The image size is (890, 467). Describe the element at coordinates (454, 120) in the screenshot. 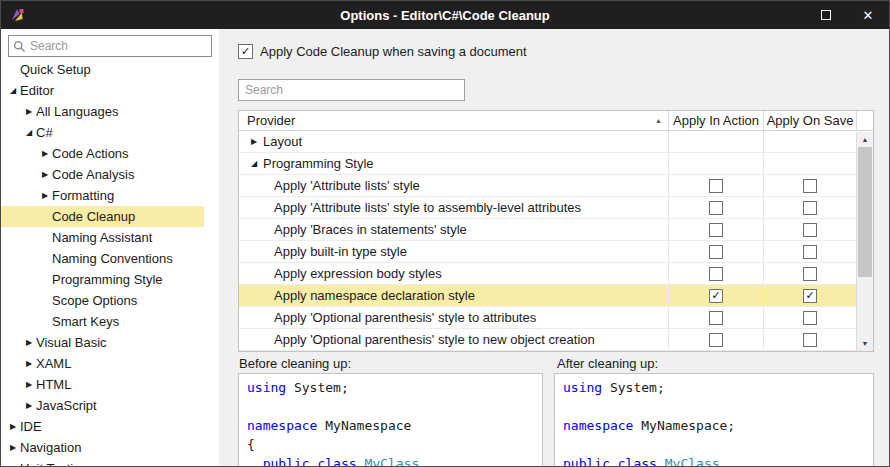

I see `column-header-provider: Provider ▲` at that location.